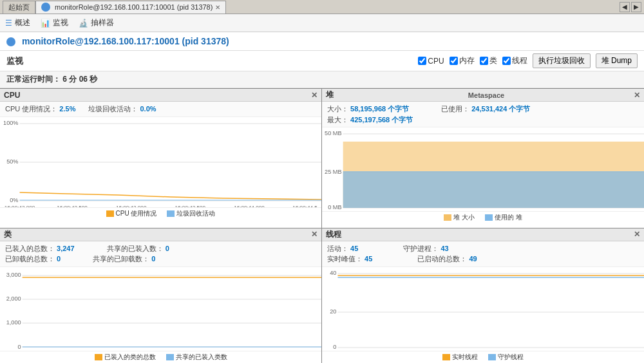  What do you see at coordinates (130, 357) in the screenshot?
I see `loaded-legend-label: 已装入的类的总数` at bounding box center [130, 357].